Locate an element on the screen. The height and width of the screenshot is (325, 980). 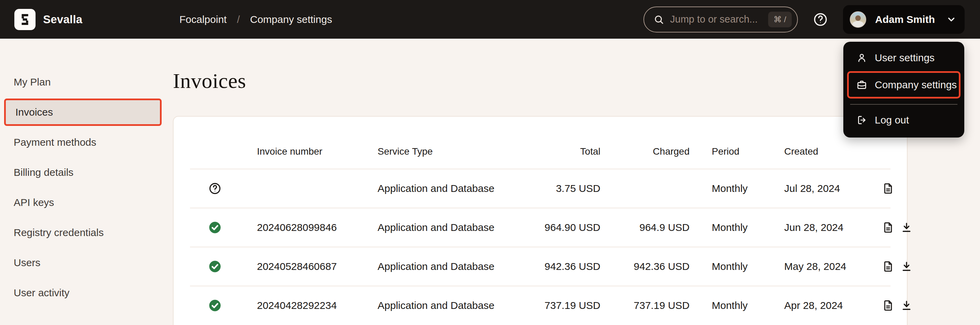
topbar: Sevalla Focalpoint / Company settings ⌘ … is located at coordinates (490, 19).